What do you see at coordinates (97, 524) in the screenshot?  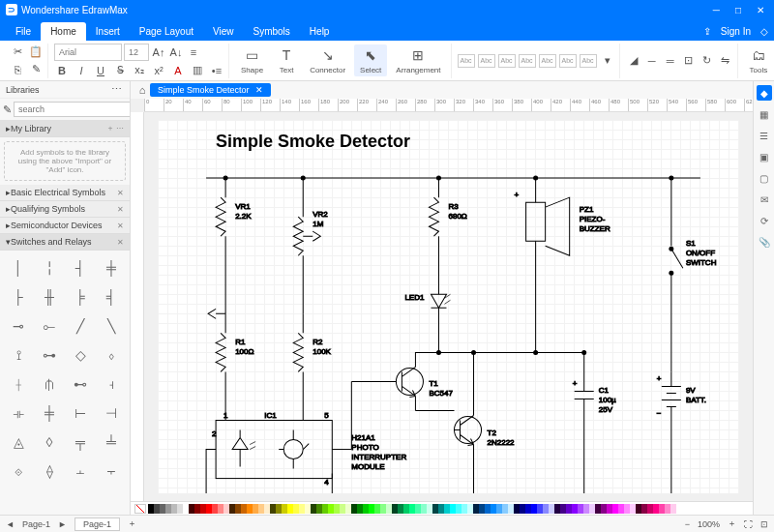 I see `page-tab: Page-1` at bounding box center [97, 524].